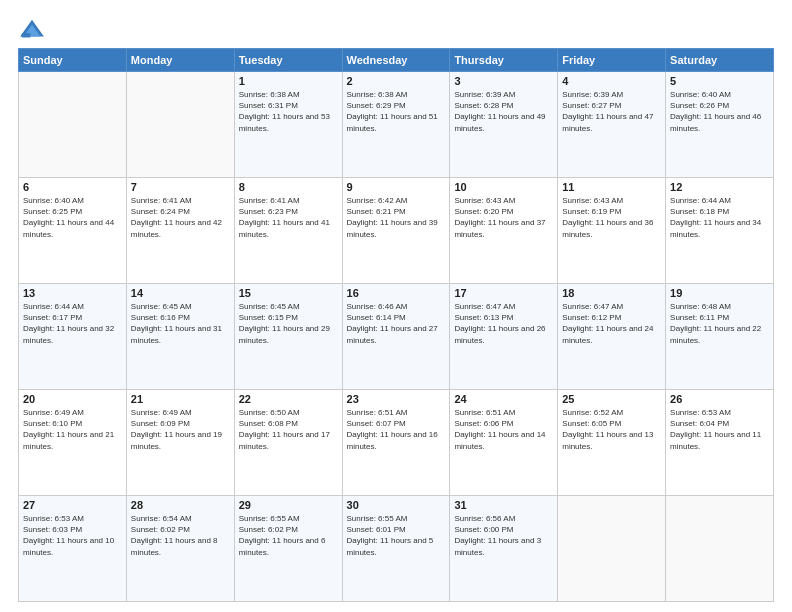 The height and width of the screenshot is (612, 792). Describe the element at coordinates (180, 399) in the screenshot. I see `day-number: 21` at that location.